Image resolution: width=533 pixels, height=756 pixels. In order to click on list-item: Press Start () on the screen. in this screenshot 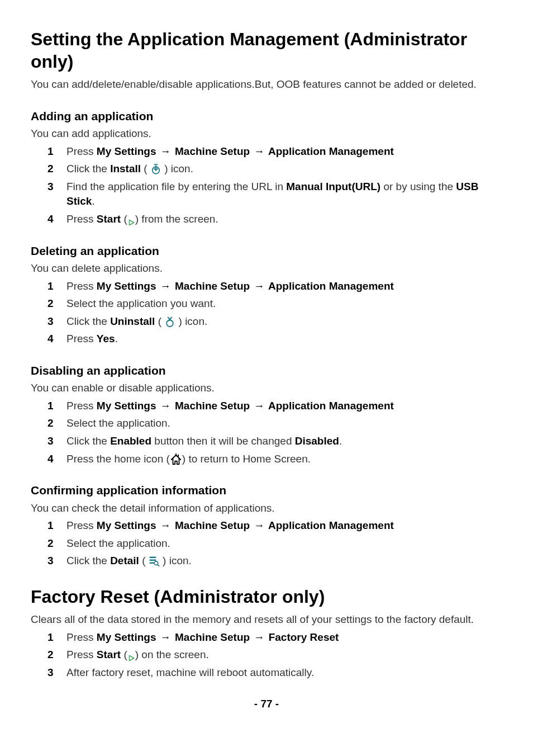, I will do `click(280, 655)`.